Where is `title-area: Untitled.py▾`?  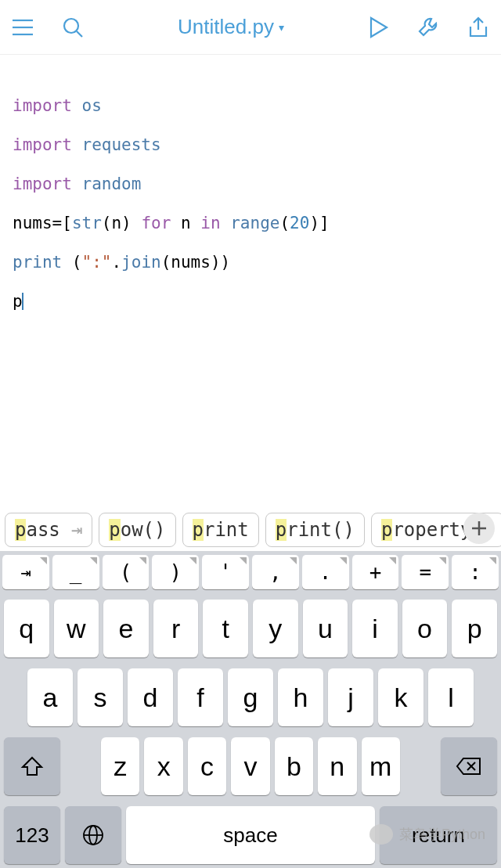 title-area: Untitled.py▾ is located at coordinates (231, 27).